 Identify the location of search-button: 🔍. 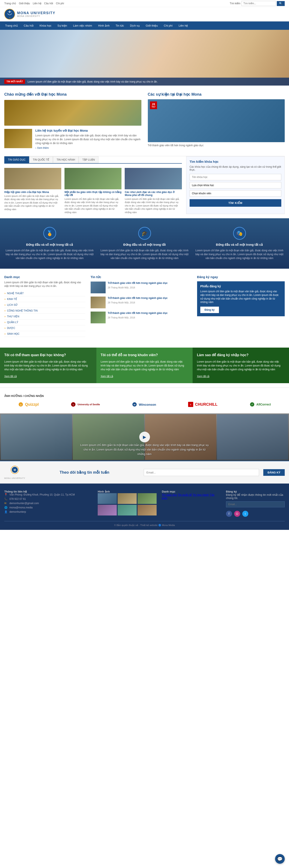
(281, 3).